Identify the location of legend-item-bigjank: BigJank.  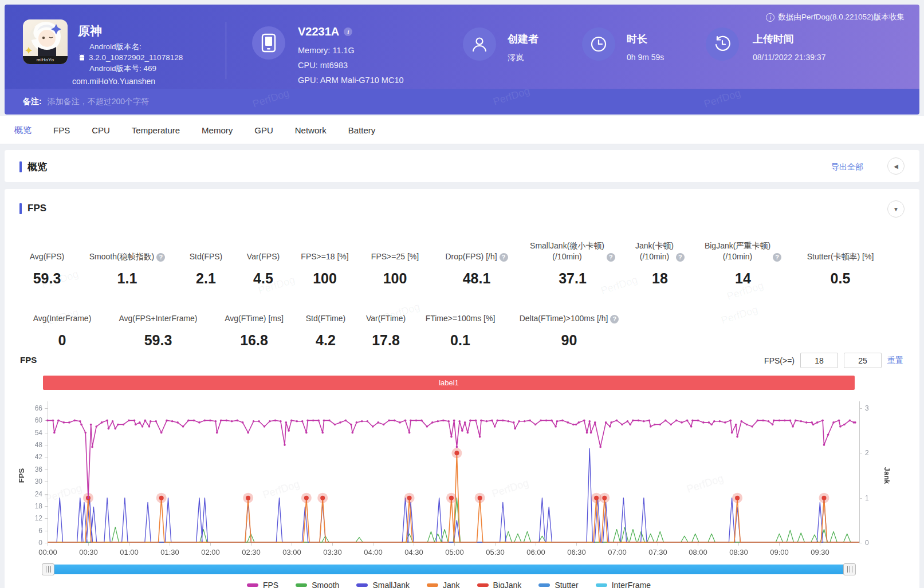
(500, 584).